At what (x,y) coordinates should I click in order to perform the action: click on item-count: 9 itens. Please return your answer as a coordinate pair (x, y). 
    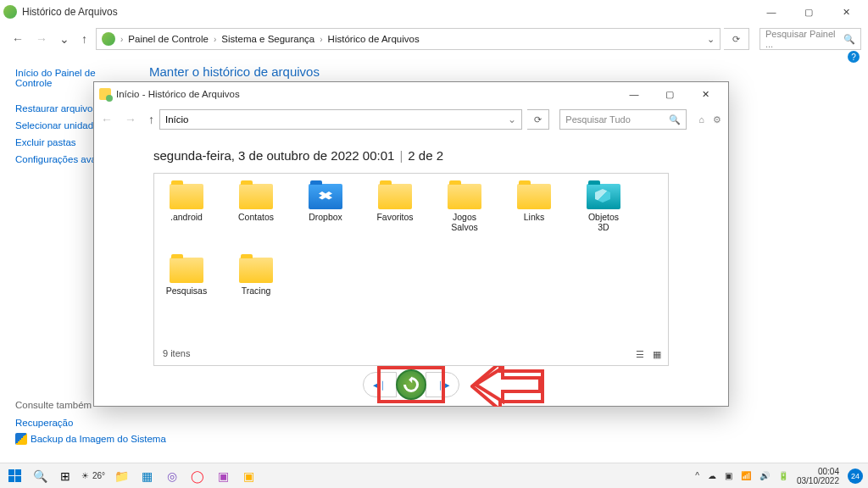
    Looking at the image, I should click on (176, 353).